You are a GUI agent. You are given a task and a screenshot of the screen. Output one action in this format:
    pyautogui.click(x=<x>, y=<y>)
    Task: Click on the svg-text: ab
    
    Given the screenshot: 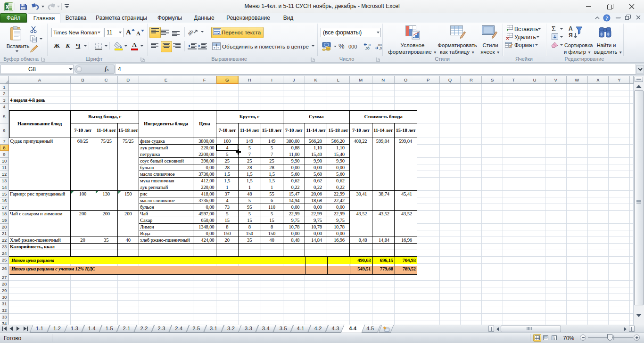 What is the action you would take?
    pyautogui.click(x=191, y=32)
    